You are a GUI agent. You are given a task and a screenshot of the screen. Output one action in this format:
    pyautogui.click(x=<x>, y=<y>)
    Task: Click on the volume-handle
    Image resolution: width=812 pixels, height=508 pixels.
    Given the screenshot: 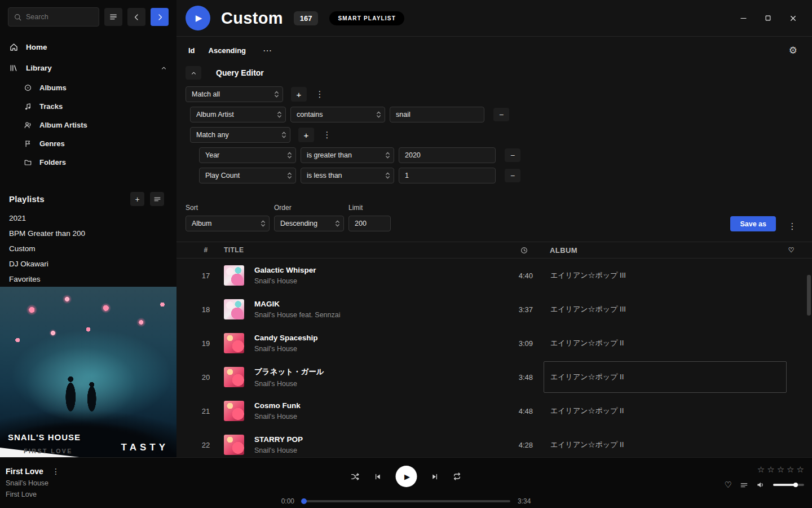 What is the action you would take?
    pyautogui.click(x=796, y=485)
    